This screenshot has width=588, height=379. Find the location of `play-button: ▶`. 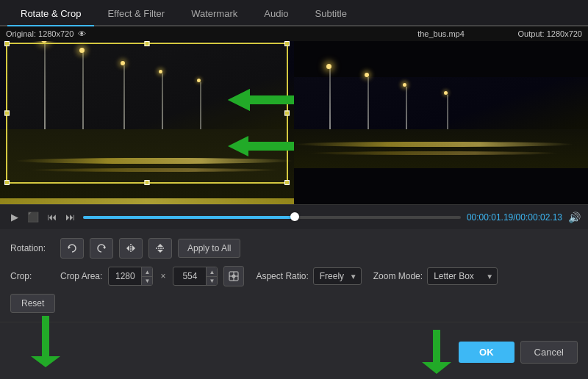

play-button: ▶ is located at coordinates (15, 217).